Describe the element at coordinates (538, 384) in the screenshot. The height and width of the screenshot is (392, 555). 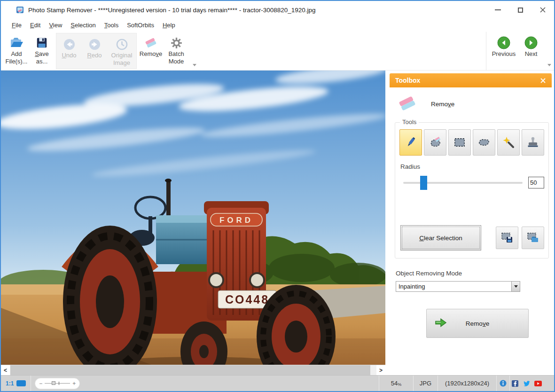
I see `youtube-icon` at that location.